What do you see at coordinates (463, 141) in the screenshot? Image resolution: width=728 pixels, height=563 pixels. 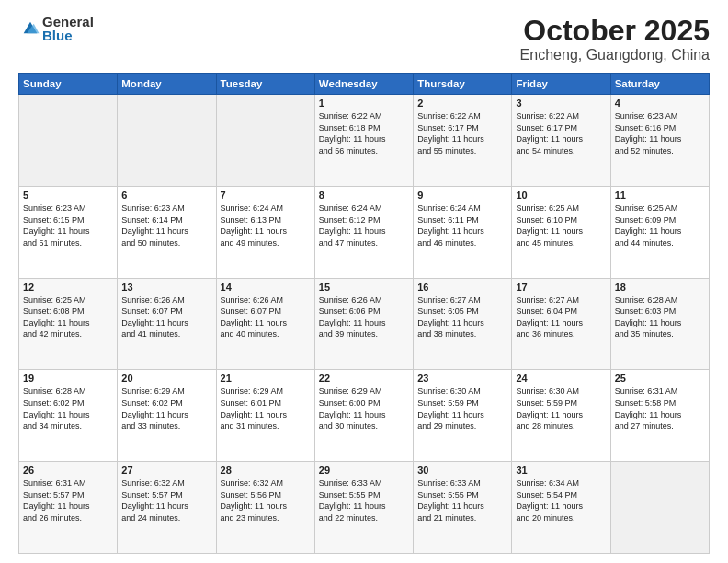 I see `table-row: 2Sunrise: 6:22 AM Sunset: 6:17 PM Daylig…` at bounding box center [463, 141].